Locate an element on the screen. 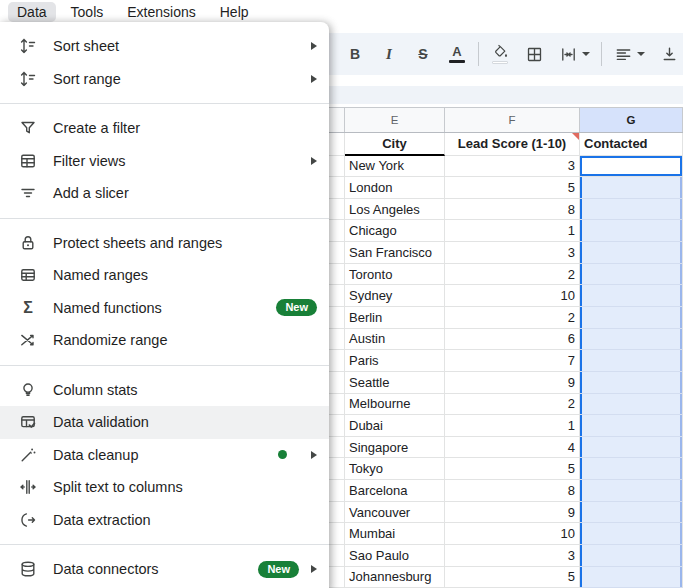 The image size is (683, 588). menu-item-data-validation: Data validation is located at coordinates (164, 422).